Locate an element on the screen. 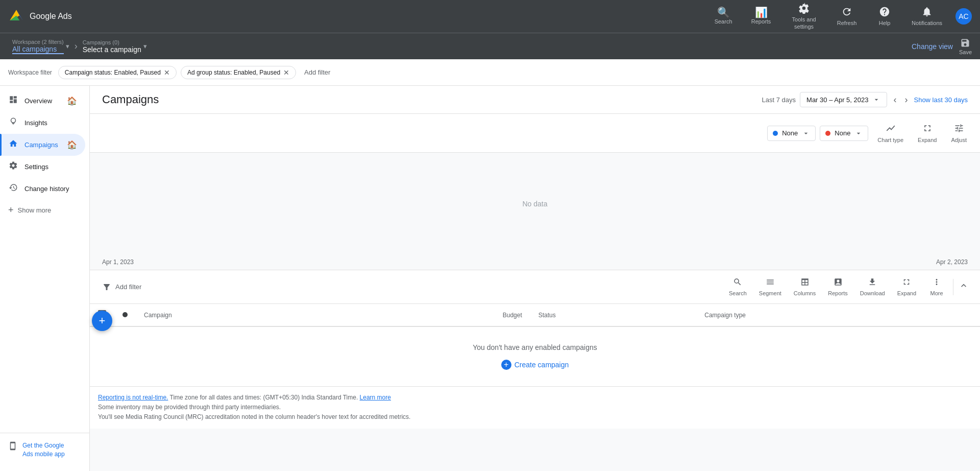 Image resolution: width=980 pixels, height=471 pixels. insights-icon is located at coordinates (13, 123).